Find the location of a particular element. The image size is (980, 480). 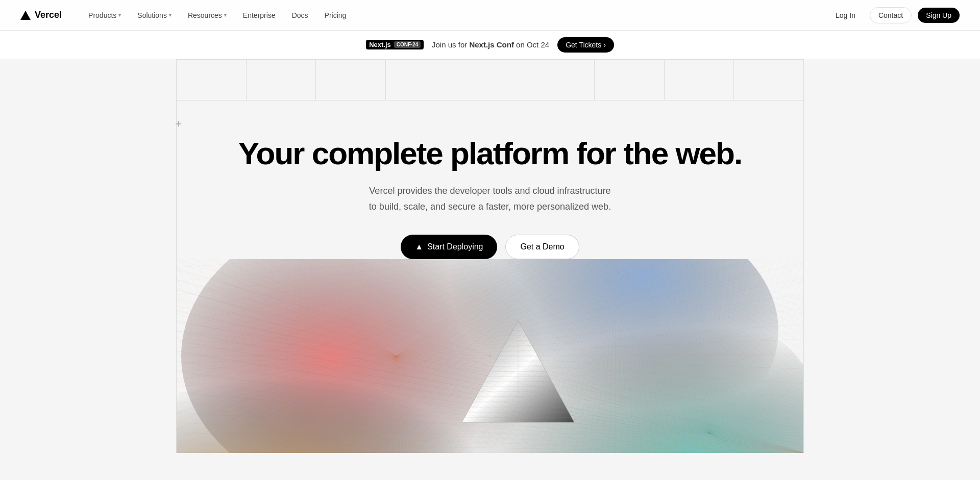

hero-subtitle-line1: Vercel provides the developer tools and … is located at coordinates (490, 191).